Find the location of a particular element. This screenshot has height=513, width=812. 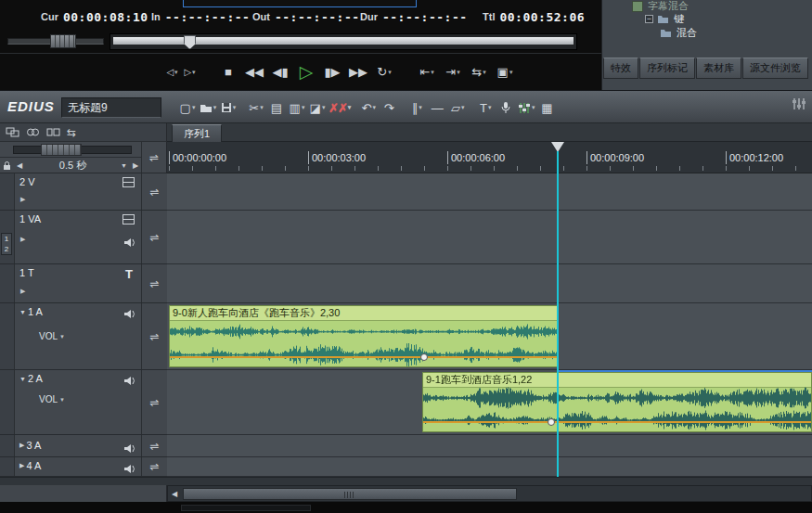

scale-prev-button: ◀ is located at coordinates (19, 165).